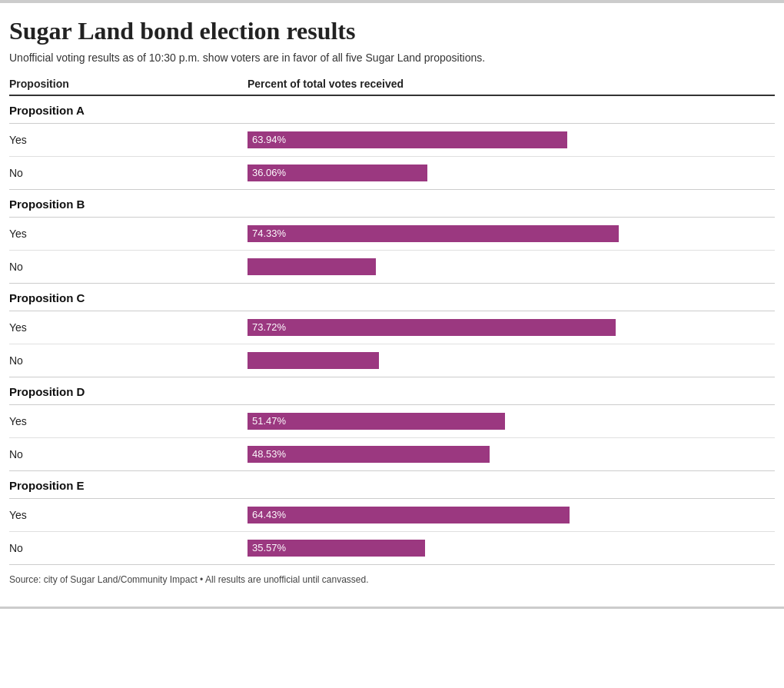 The height and width of the screenshot is (688, 784). I want to click on prop-name-1: Proposition A, so click(128, 111).